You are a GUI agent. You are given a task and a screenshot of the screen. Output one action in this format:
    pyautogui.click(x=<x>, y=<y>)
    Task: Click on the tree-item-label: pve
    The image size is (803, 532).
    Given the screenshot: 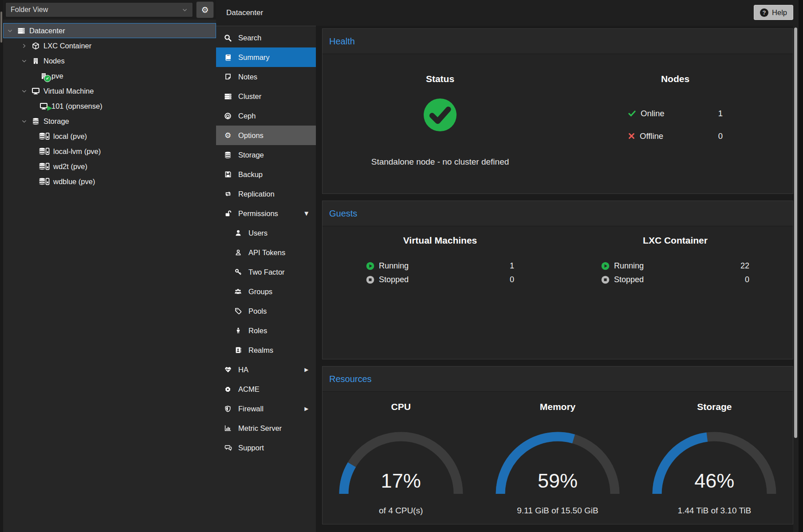 What is the action you would take?
    pyautogui.click(x=58, y=76)
    